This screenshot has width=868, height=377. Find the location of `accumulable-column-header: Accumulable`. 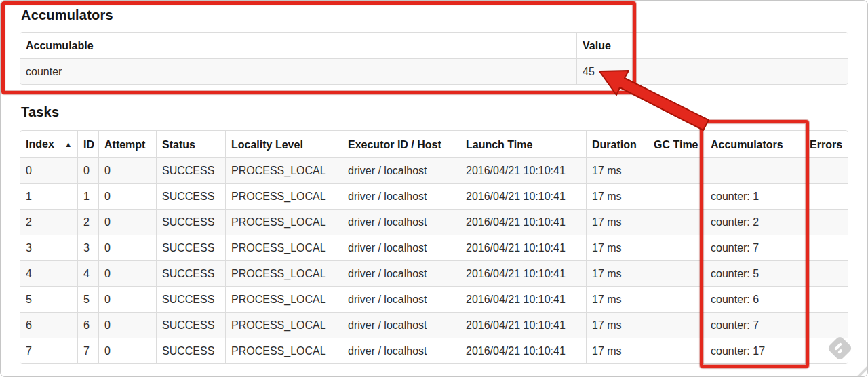

accumulable-column-header: Accumulable is located at coordinates (298, 45).